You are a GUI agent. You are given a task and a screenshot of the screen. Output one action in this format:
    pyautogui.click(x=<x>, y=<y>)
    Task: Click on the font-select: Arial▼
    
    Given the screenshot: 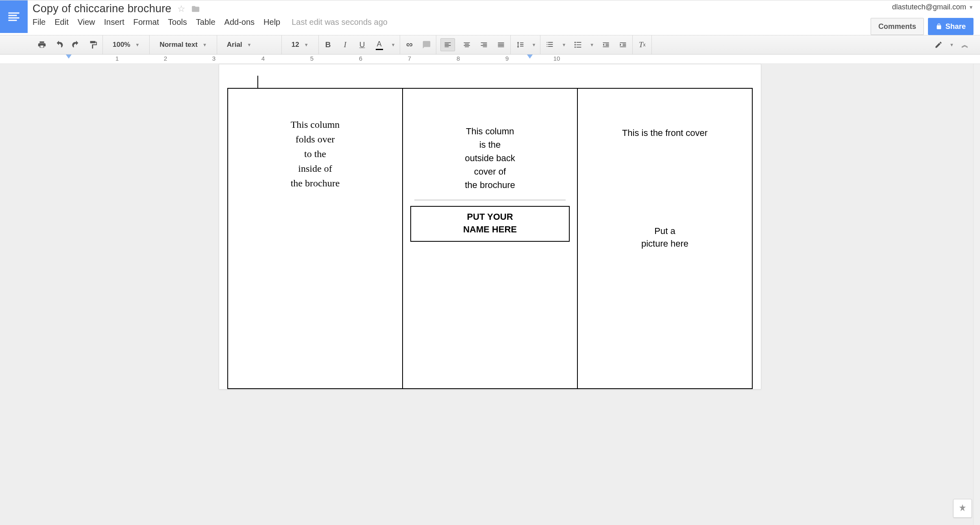 What is the action you would take?
    pyautogui.click(x=249, y=45)
    